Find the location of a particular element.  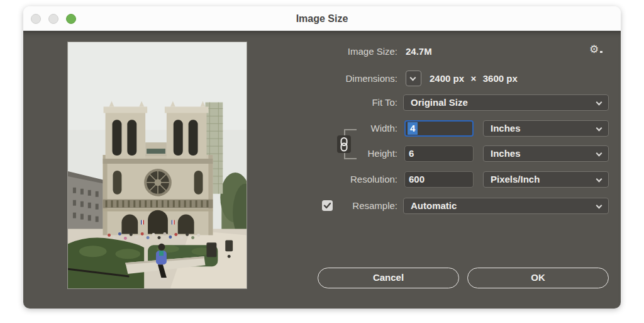

resolution-input: 600 is located at coordinates (439, 179).